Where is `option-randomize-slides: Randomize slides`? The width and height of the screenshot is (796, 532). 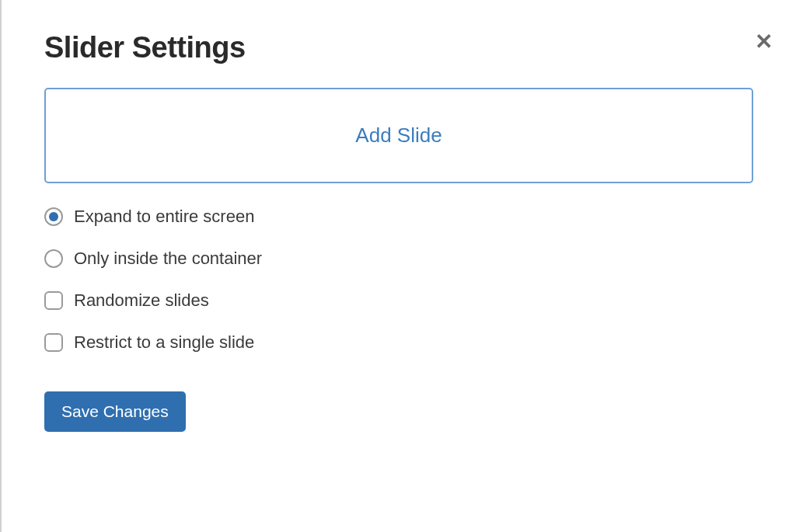 option-randomize-slides: Randomize slides is located at coordinates (399, 301).